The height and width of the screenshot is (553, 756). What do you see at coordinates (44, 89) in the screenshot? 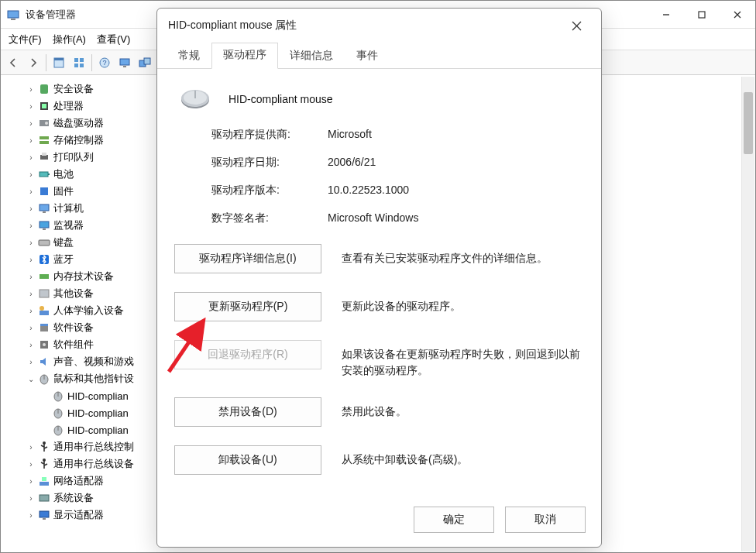
I see `shield-icon` at bounding box center [44, 89].